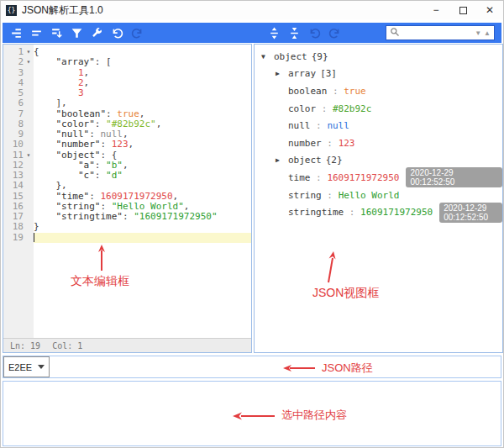 This screenshot has width=504, height=448. Describe the element at coordinates (41, 366) in the screenshot. I see `chevron-down-icon` at that location.